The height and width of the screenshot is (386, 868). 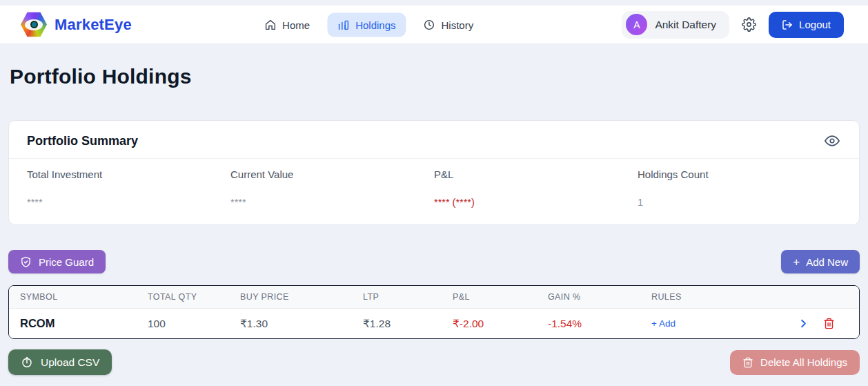 I want to click on plus-icon: +, so click(x=796, y=262).